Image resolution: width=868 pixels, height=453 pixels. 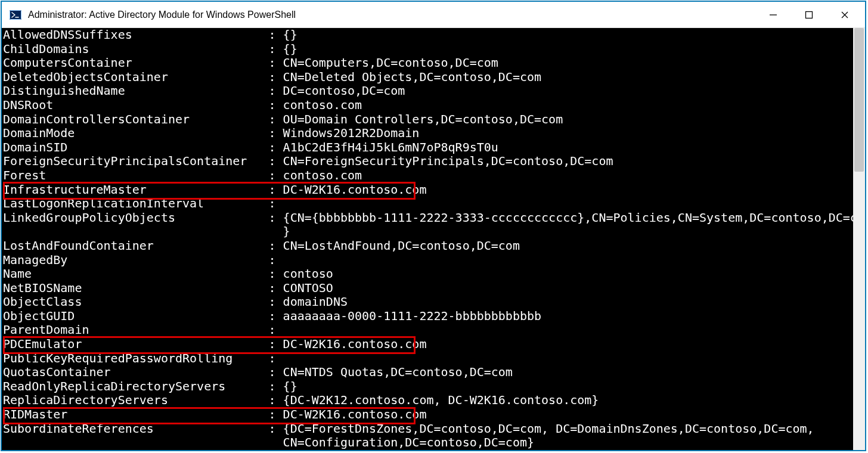 What do you see at coordinates (427, 345) in the screenshot?
I see `output-line: PDCEmulator : DC-W2K16.contoso.com` at bounding box center [427, 345].